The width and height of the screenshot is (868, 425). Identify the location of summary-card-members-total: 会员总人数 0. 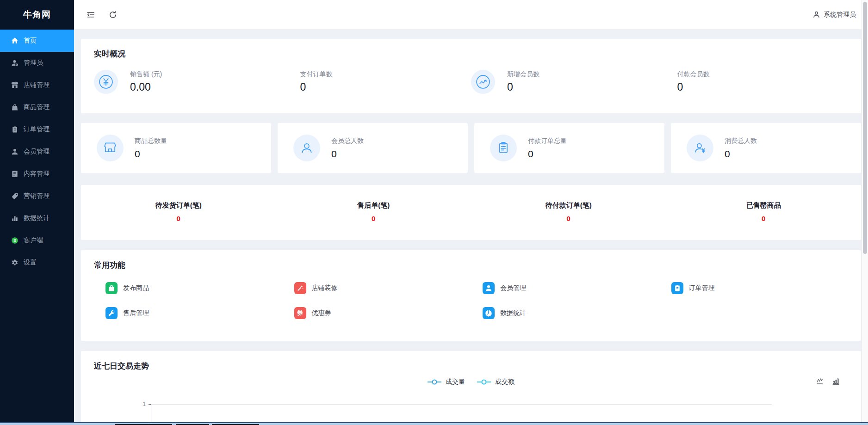
(373, 148).